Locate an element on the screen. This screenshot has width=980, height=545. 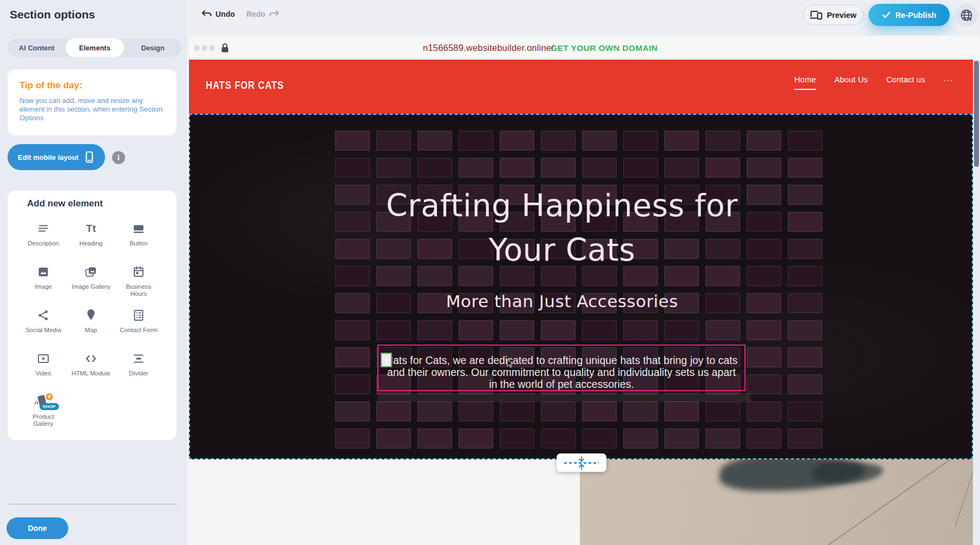
add-element-business-hours: Business Hours is located at coordinates (139, 282).